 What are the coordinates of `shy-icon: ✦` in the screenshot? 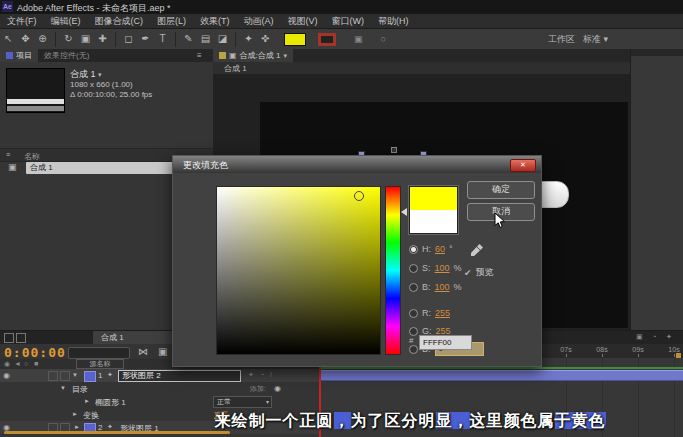 It's located at (251, 375).